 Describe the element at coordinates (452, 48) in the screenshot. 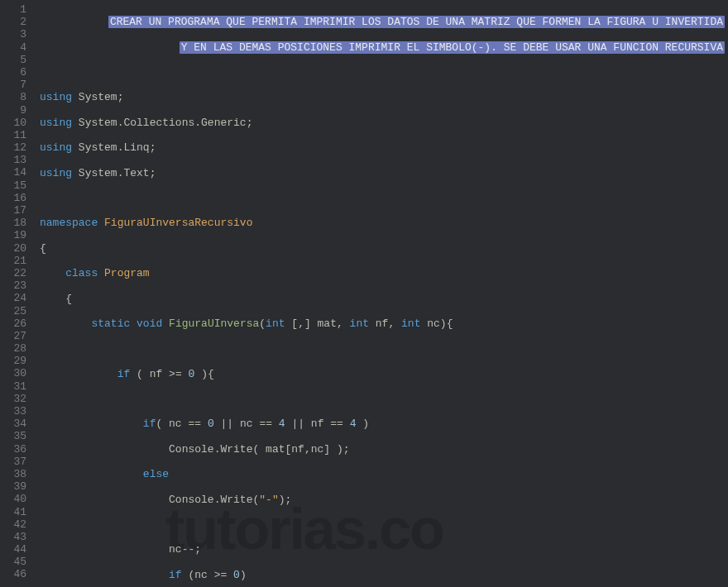

I see `selected-comment: Y EN LAS DEMAS POSICIONES IMPRIMIR EL SI…` at that location.